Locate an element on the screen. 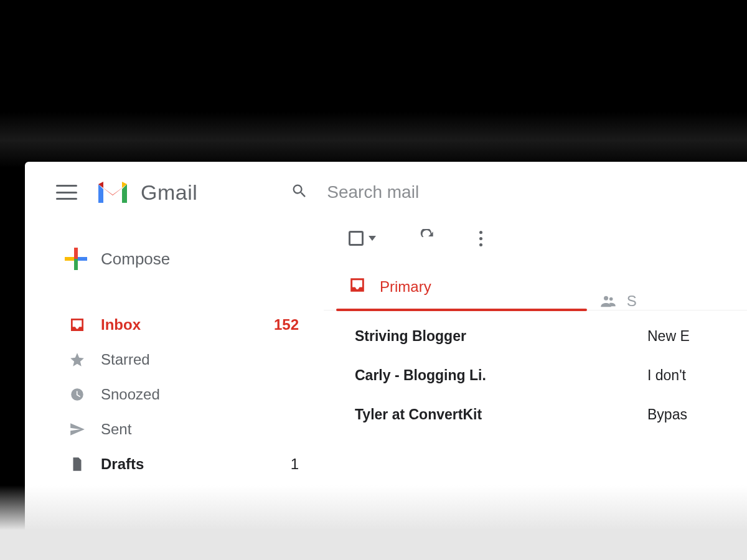  sidebar-item-snoozed: Snoozed is located at coordinates (184, 394).